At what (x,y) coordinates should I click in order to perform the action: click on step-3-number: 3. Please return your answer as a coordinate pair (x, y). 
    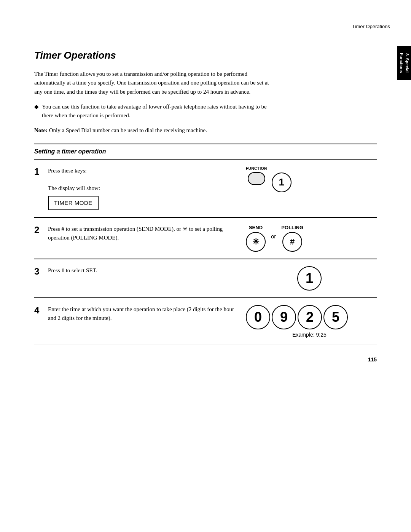
    Looking at the image, I should click on (41, 278).